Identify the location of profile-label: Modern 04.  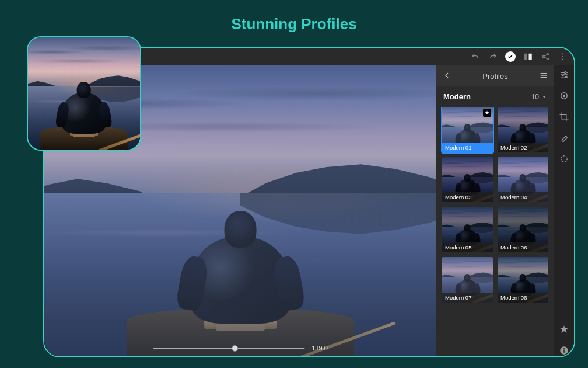
(523, 197).